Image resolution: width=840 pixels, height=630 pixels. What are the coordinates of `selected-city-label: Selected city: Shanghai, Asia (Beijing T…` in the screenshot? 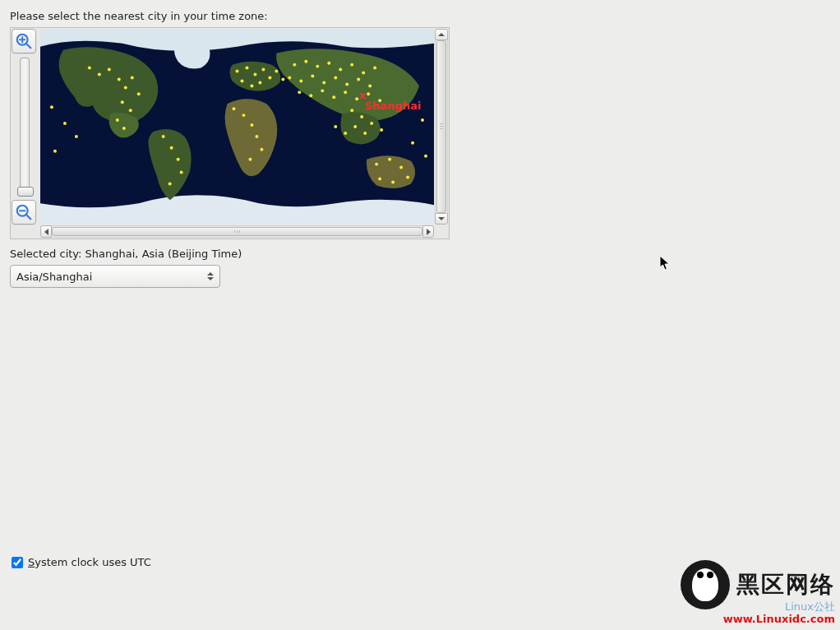 It's located at (420, 253).